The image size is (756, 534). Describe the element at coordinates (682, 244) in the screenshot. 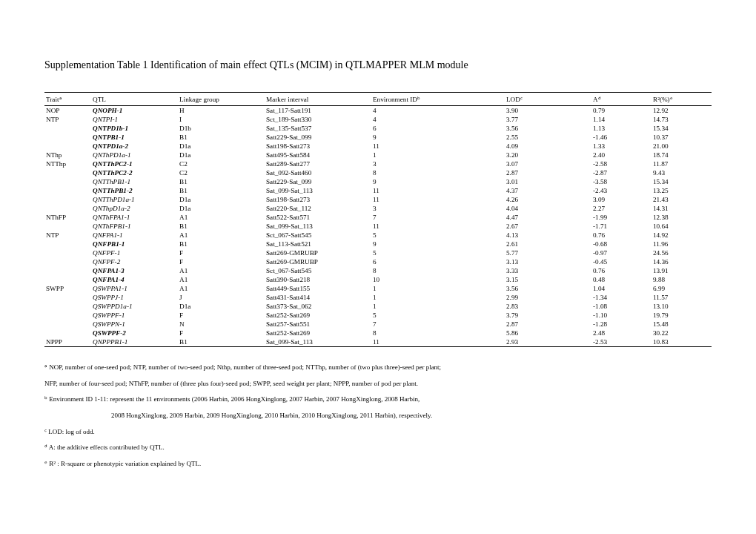

I see `table-cell: 11.96` at that location.